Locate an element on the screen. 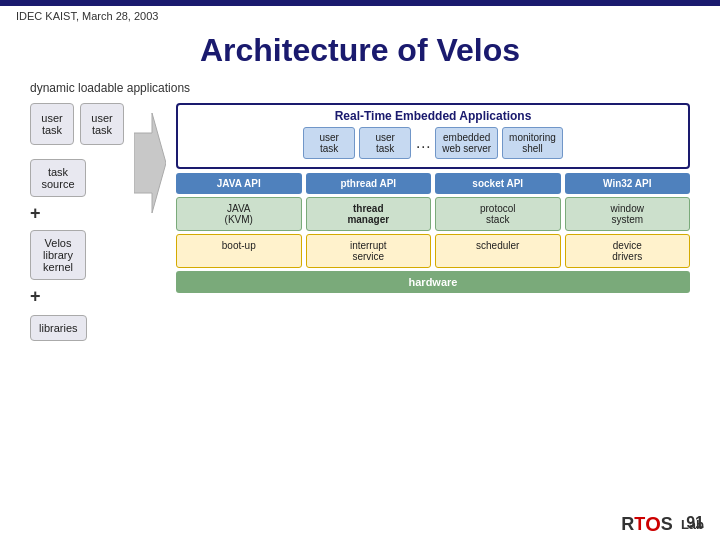 This screenshot has height=540, width=720. rt-title: Real-Time Embedded Applications is located at coordinates (433, 116).